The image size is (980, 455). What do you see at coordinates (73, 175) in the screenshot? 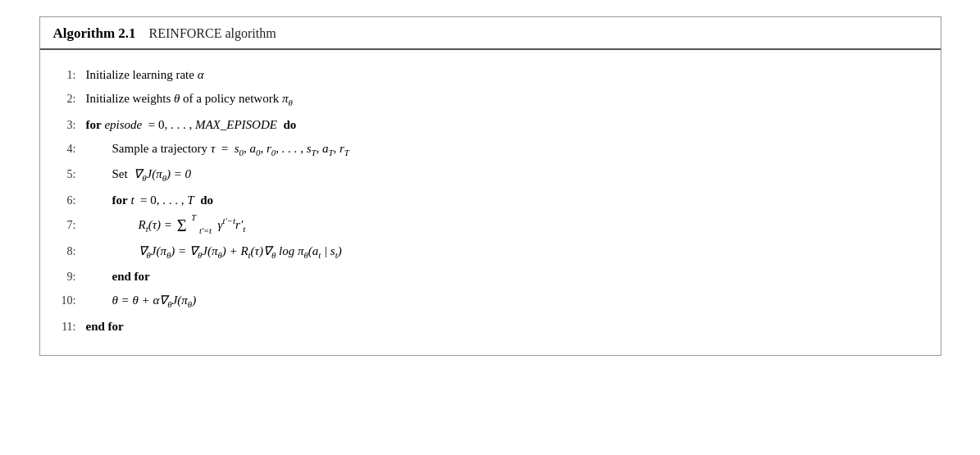
I see `line-number-5: 5:` at bounding box center [73, 175].